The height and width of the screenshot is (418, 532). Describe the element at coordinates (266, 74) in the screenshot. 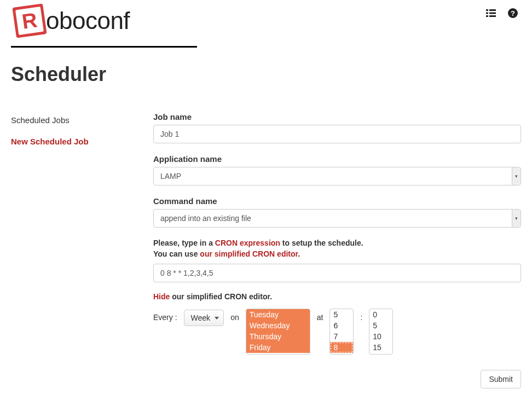

I see `page-title: Scheduler` at that location.